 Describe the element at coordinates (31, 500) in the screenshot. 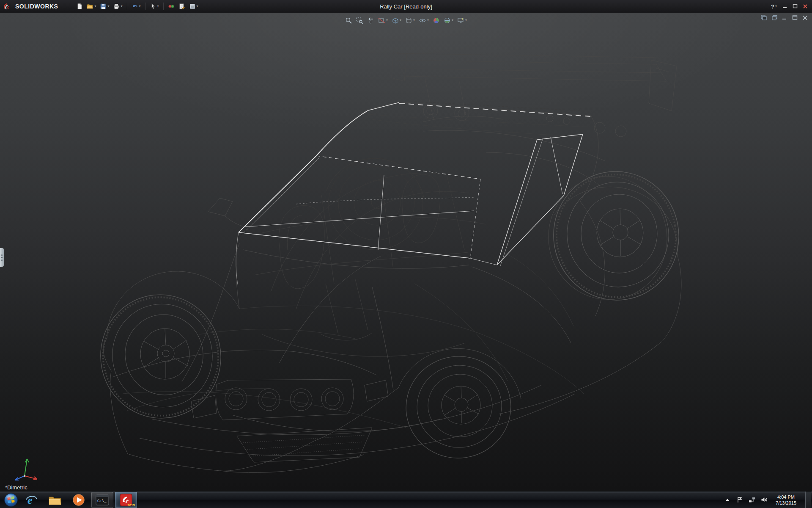

I see `internet-explorer-icon: e` at that location.